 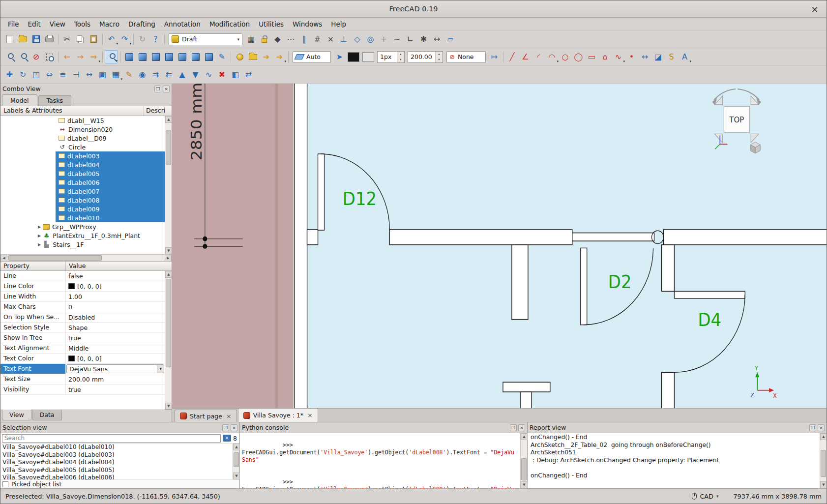 What do you see at coordinates (278, 415) in the screenshot?
I see `tab-villa-savoye: Villa Savoye : 1* ×` at bounding box center [278, 415].